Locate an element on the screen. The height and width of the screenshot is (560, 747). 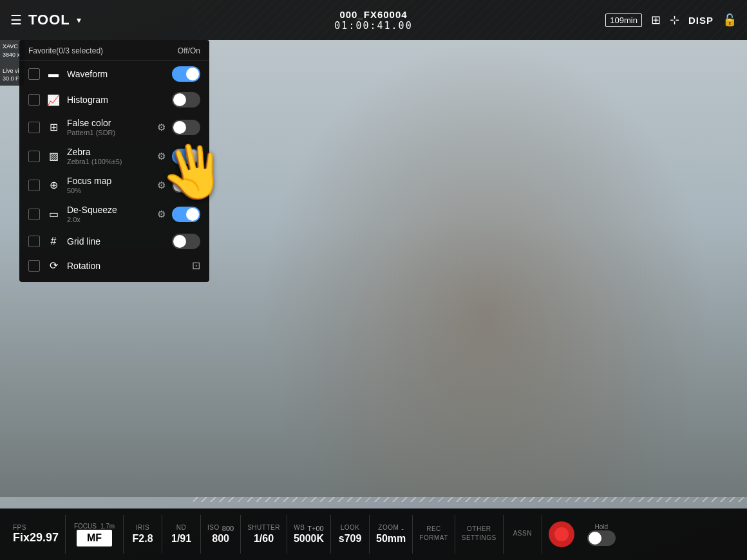
other-settings-section: OTHER SETTINGS is located at coordinates (479, 534).